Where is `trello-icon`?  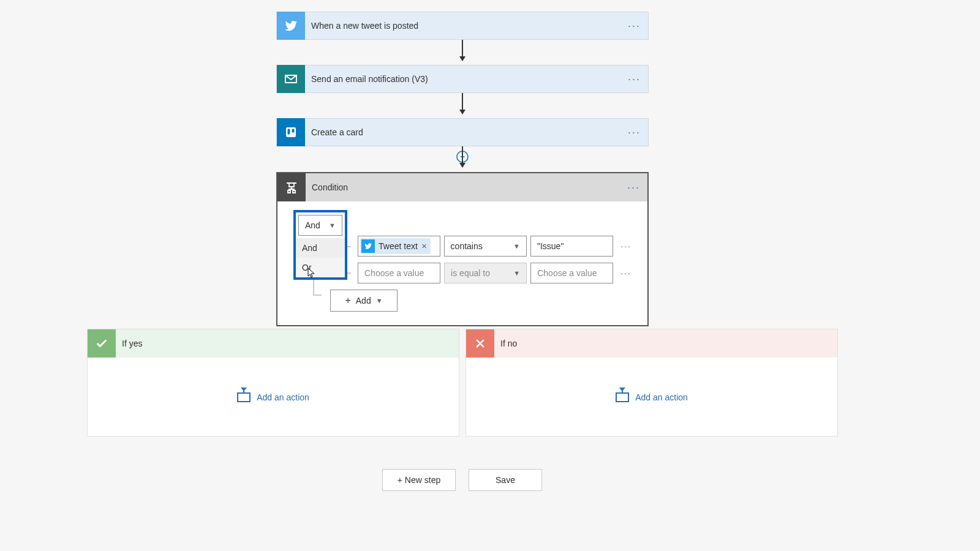 trello-icon is located at coordinates (291, 132).